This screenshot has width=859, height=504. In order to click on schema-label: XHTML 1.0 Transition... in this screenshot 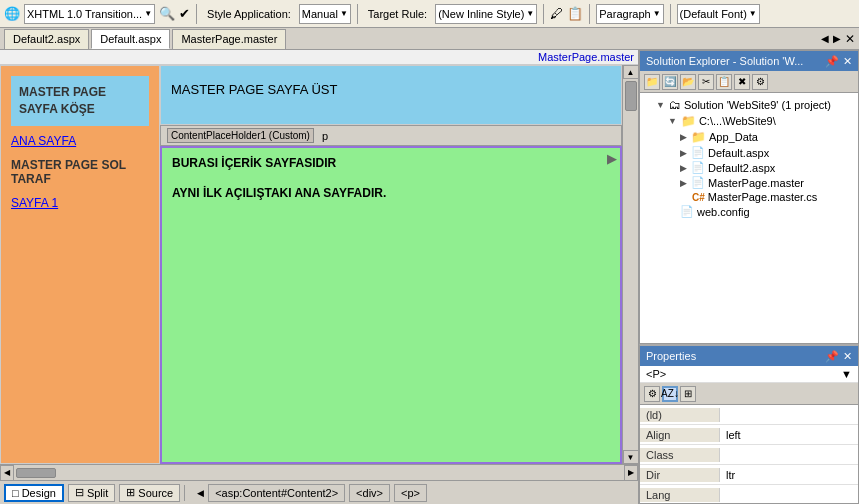, I will do `click(84, 14)`.